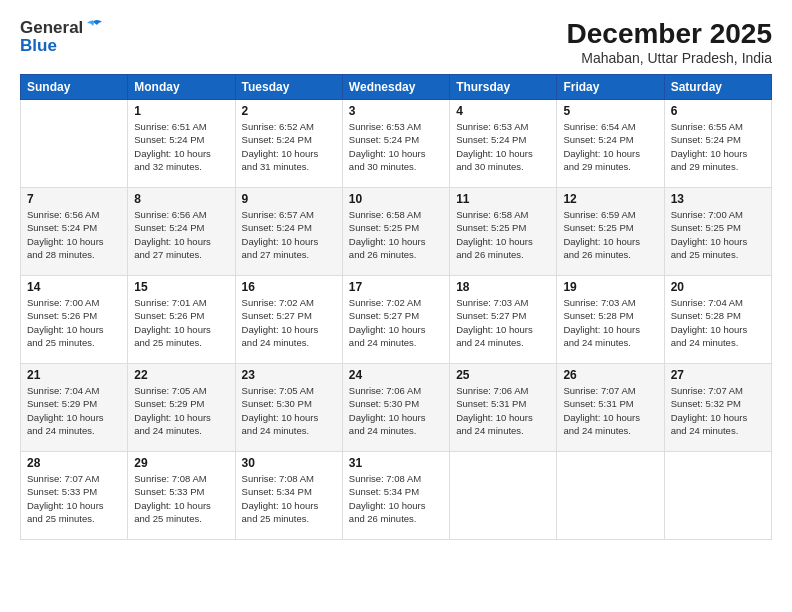 Image resolution: width=792 pixels, height=612 pixels. What do you see at coordinates (288, 232) in the screenshot?
I see `calendar-cell: 9Sunrise: 6:57 AM Sunset: 5:24 PM Daylig…` at bounding box center [288, 232].